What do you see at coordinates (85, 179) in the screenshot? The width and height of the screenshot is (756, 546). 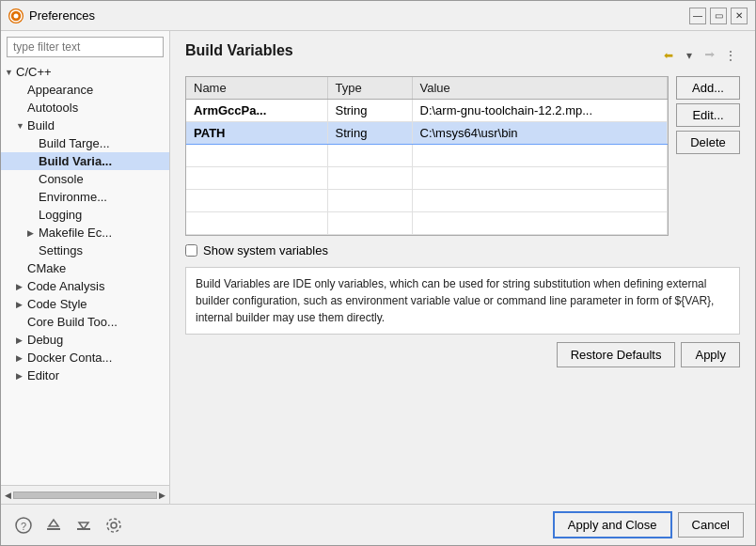 I see `sidebar-item-console: Console` at bounding box center [85, 179].